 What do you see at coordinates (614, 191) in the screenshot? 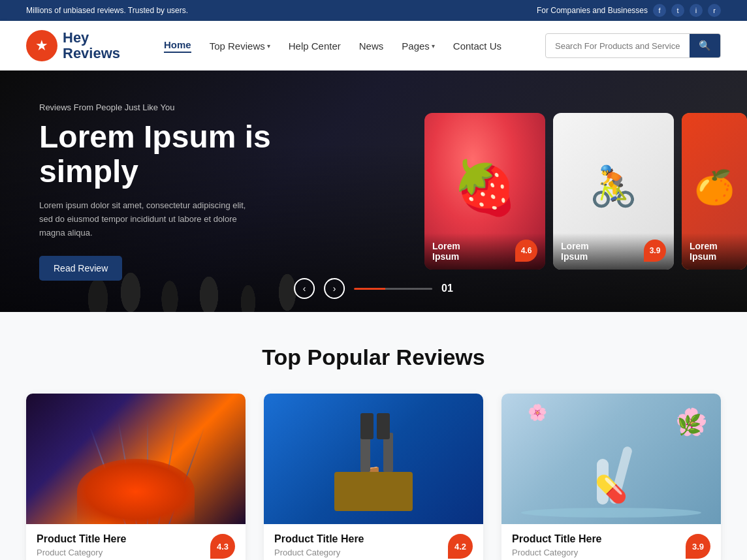
I see `hero-card-2: LoremIpsum 3.9` at bounding box center [614, 191].